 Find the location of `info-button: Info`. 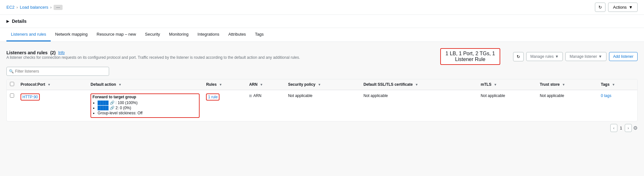

info-button: Info is located at coordinates (62, 53).